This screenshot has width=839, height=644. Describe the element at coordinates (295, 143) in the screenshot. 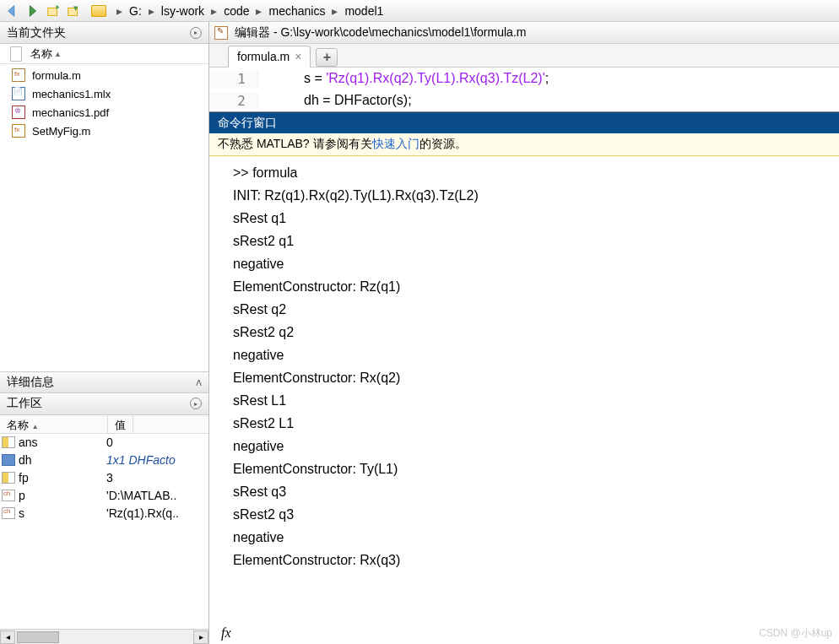

I see `banner-pre: 不熟悉 MATLAB? 请参阅有关` at that location.